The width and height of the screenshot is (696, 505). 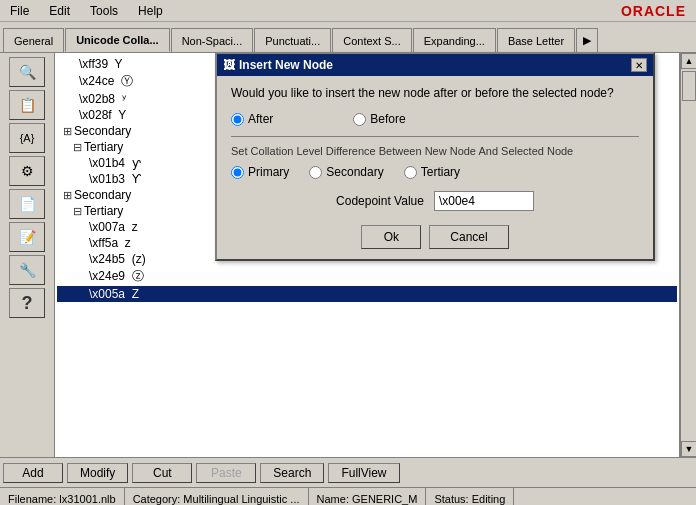 What do you see at coordinates (435, 237) in the screenshot?
I see `dialog-buttons: Ok Cancel` at bounding box center [435, 237].